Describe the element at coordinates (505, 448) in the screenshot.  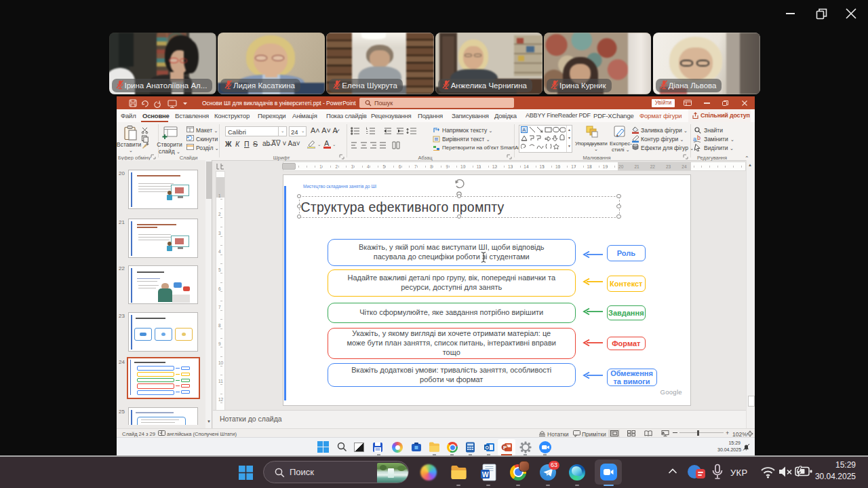
I see `svg-text: P` at that location.